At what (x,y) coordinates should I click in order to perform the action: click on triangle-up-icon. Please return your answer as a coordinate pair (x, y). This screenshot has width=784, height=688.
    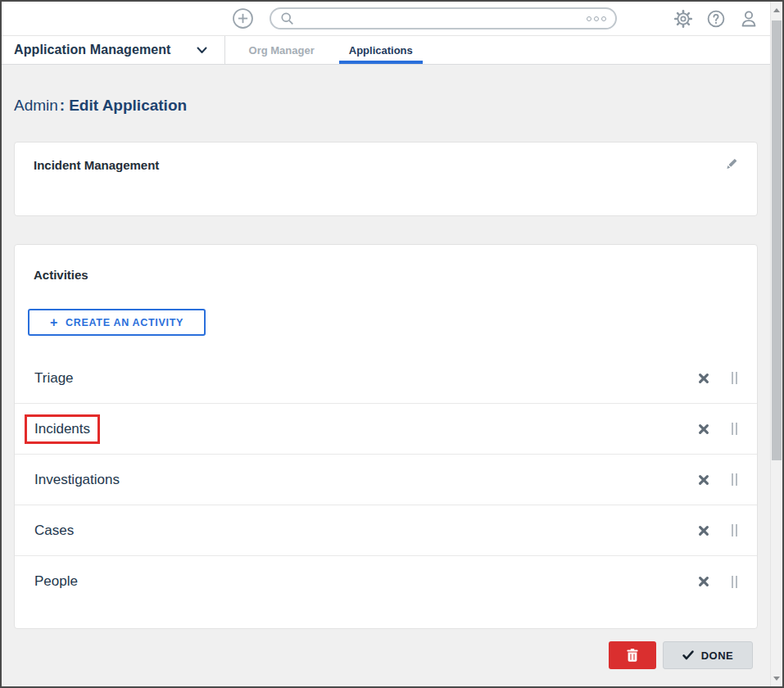
    Looking at the image, I should click on (777, 10).